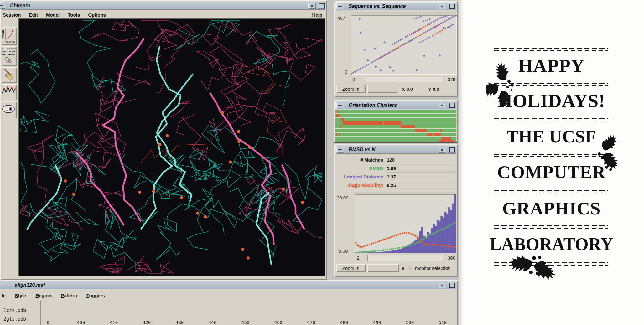 The height and width of the screenshot is (325, 644). Describe the element at coordinates (396, 160) in the screenshot. I see `stat-row: # Matches 120` at that location.